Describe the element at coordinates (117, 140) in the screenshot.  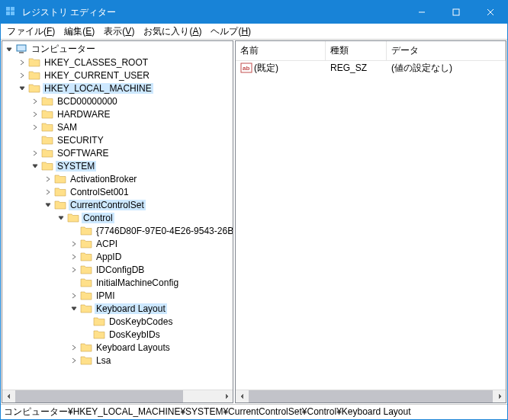
I see `tree-item: SECURITY` at that location.